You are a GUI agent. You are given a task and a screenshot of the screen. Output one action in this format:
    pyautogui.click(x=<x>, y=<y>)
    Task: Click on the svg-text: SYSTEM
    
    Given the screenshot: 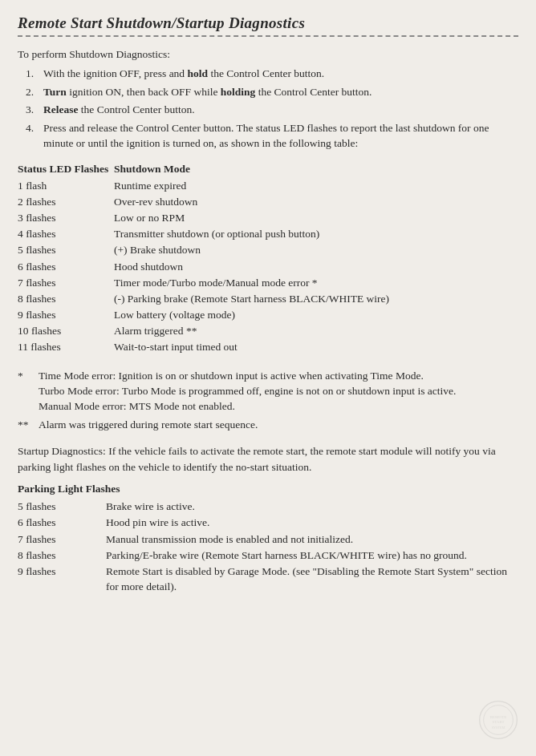 What is the action you would take?
    pyautogui.click(x=499, y=728)
    